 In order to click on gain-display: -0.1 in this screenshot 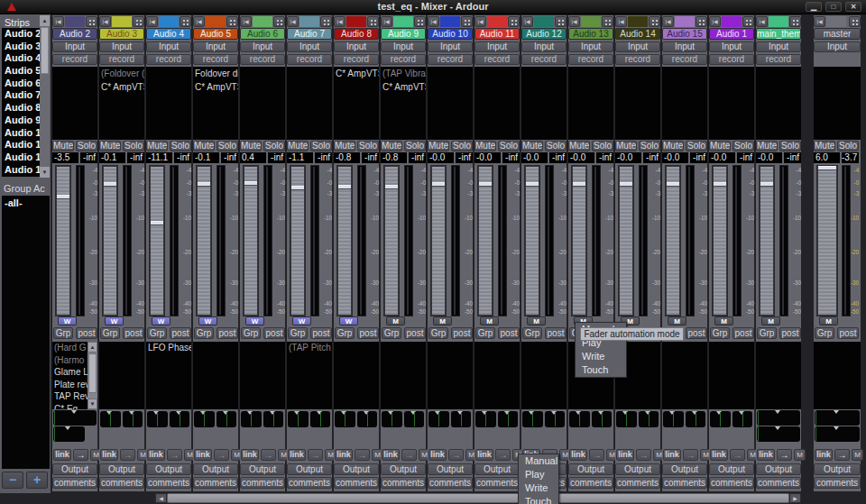, I will do `click(112, 158)`.